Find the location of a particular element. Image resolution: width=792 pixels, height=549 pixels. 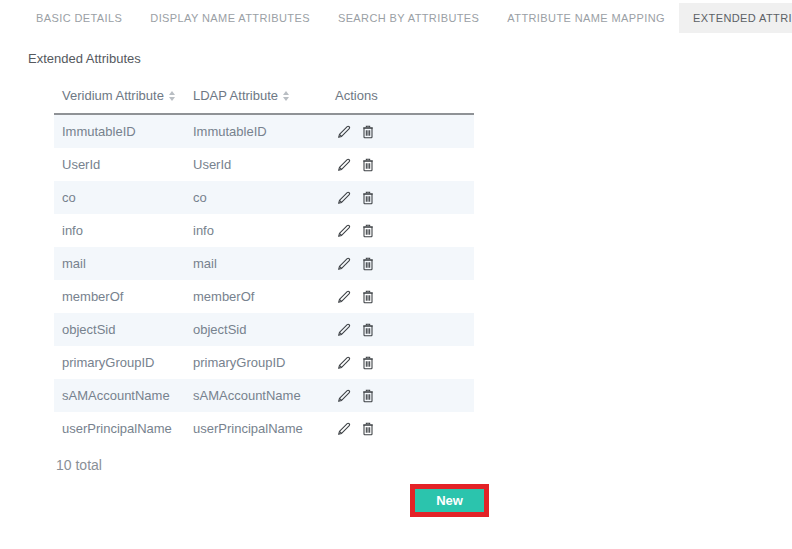

ldap-attribute-cell: userPrincipalName is located at coordinates (256, 428).